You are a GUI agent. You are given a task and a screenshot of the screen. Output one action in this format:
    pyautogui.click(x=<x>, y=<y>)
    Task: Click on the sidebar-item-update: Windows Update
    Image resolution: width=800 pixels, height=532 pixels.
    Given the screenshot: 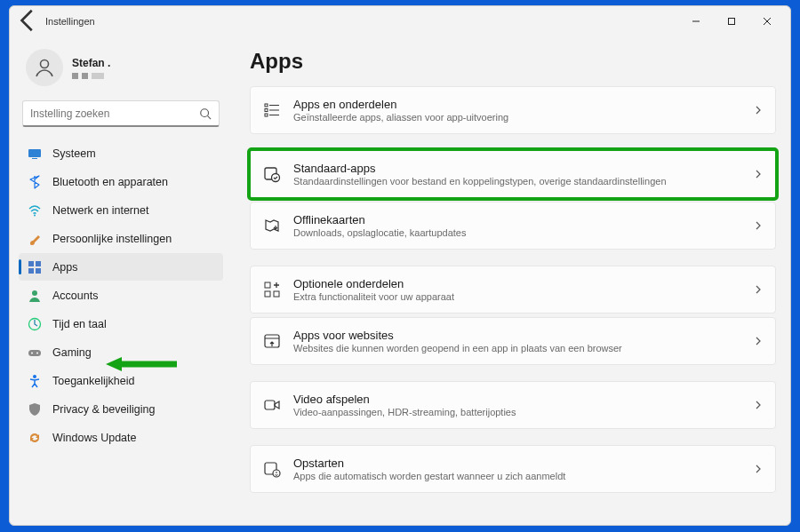 What is the action you would take?
    pyautogui.click(x=121, y=437)
    